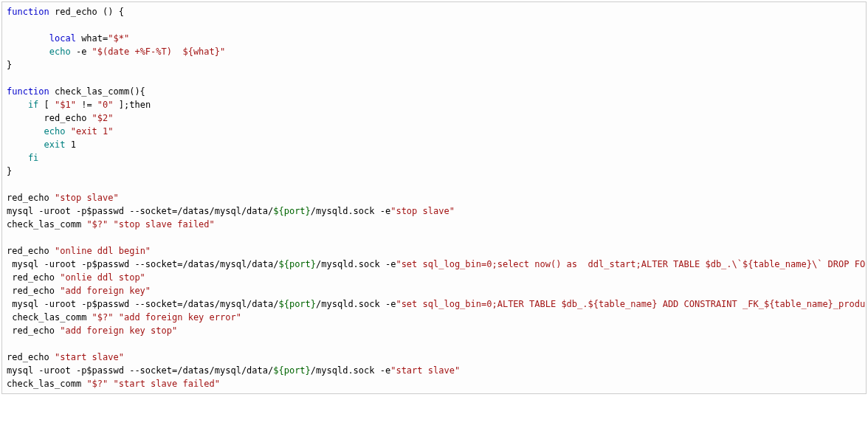 The width and height of the screenshot is (868, 431). Describe the element at coordinates (103, 118) in the screenshot. I see `string-literal: "$2"` at that location.